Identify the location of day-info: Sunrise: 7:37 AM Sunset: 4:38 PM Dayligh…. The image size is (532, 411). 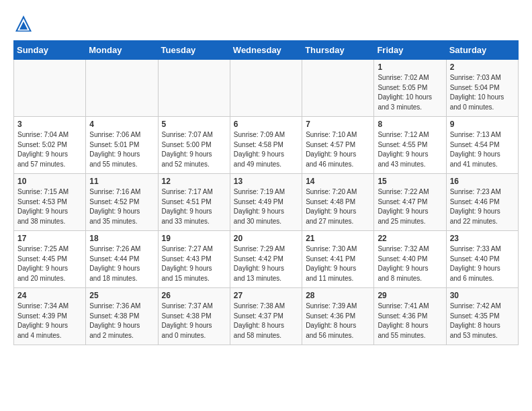
(194, 321).